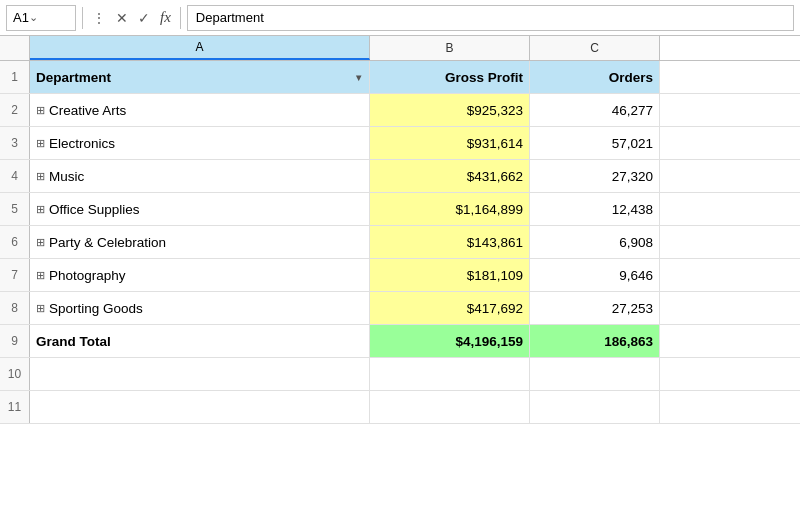  I want to click on formula-value: Department, so click(230, 18).